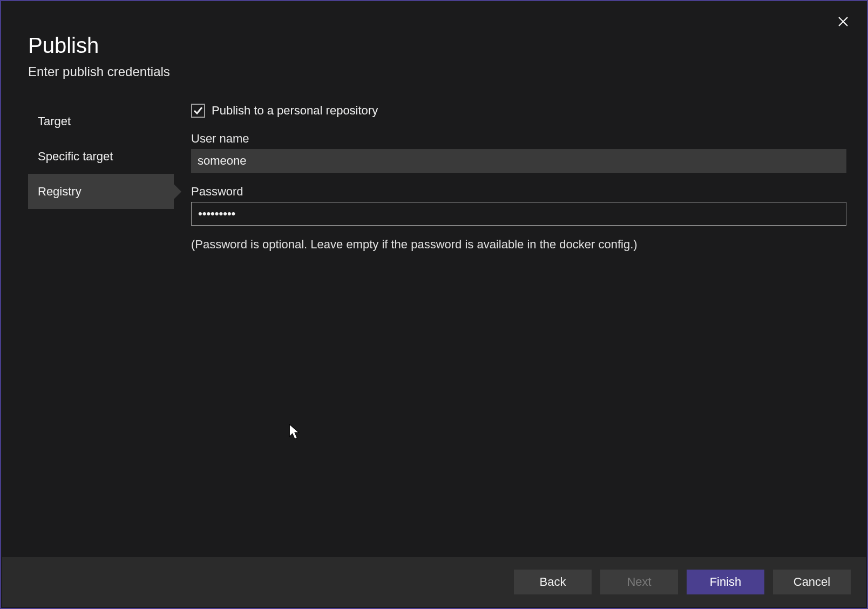 This screenshot has width=868, height=609. I want to click on cancel-button: Cancel, so click(812, 582).